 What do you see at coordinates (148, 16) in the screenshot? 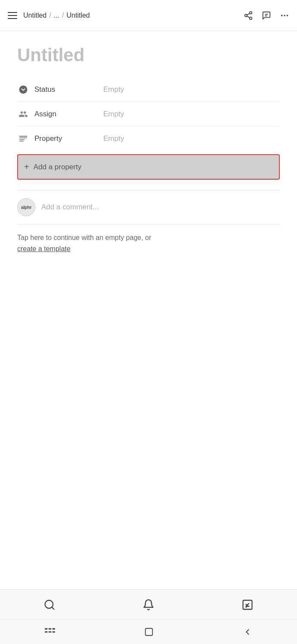
I see `app-header: Untitled / ... / Untitled` at bounding box center [148, 16].